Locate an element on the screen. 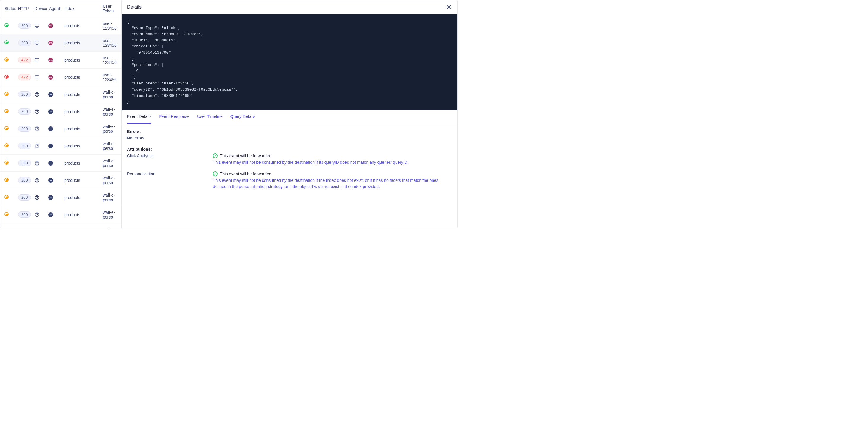 The width and height of the screenshot is (868, 433). errors-label: Errors: is located at coordinates (290, 132).